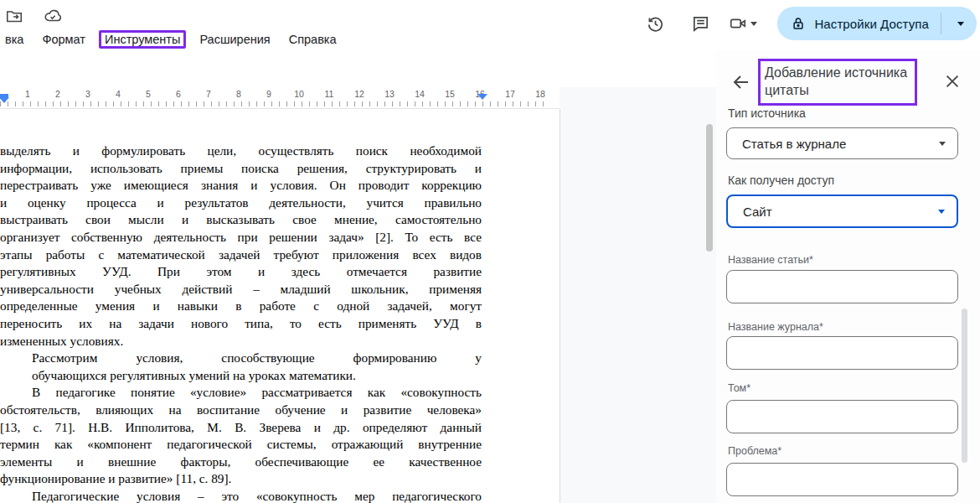 The width and height of the screenshot is (980, 503). Describe the element at coordinates (28, 94) in the screenshot. I see `ruler-number: 1` at that location.